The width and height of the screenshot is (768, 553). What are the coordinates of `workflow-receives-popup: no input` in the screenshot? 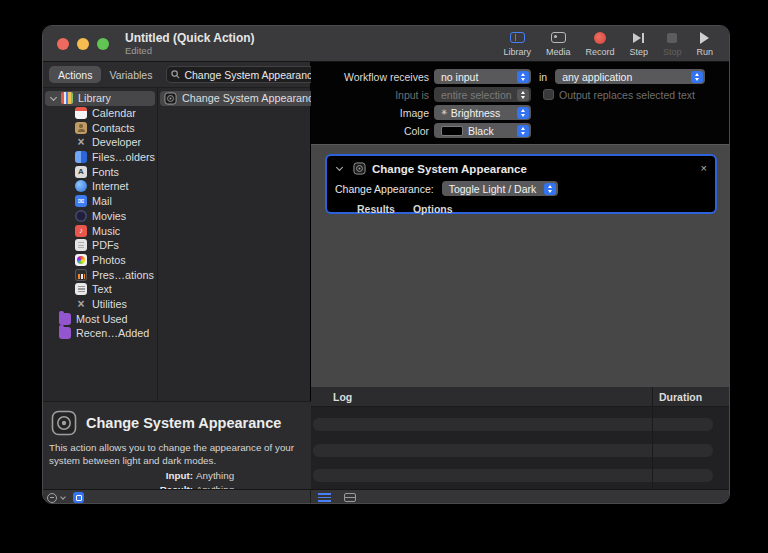 It's located at (482, 76).